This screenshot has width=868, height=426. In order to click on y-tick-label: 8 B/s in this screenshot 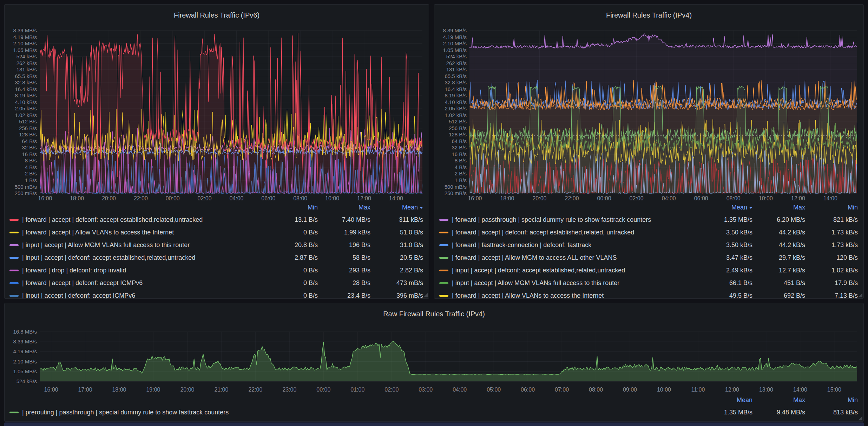, I will do `click(31, 160)`.